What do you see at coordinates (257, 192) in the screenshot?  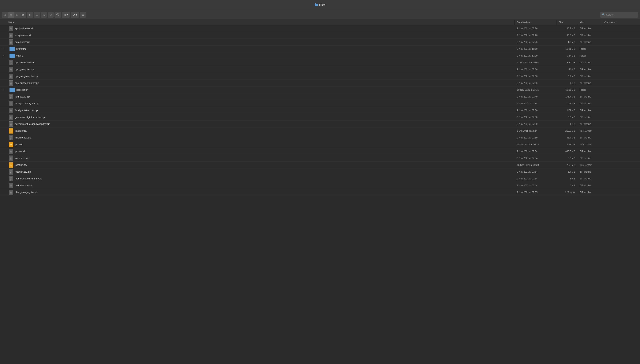 I see `file-name-cell: ZIP nber_category.tsv.zip` at bounding box center [257, 192].